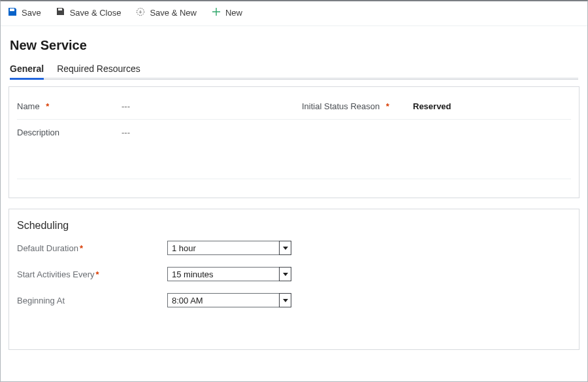  I want to click on save-button: Save, so click(24, 13).